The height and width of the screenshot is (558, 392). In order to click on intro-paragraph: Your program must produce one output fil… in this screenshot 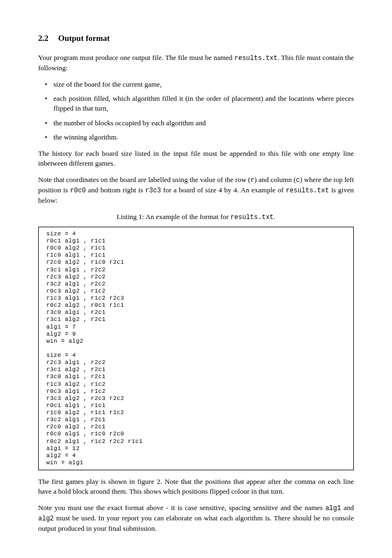, I will do `click(196, 63)`.